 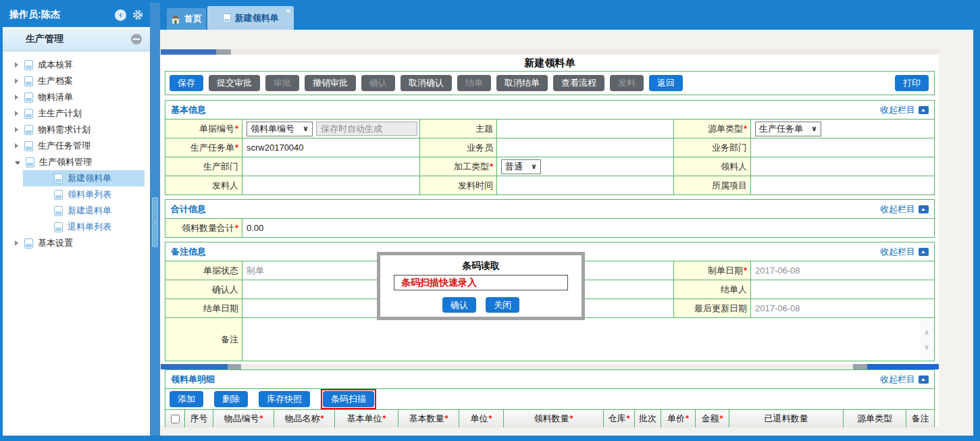 I want to click on home-icon, so click(x=176, y=19).